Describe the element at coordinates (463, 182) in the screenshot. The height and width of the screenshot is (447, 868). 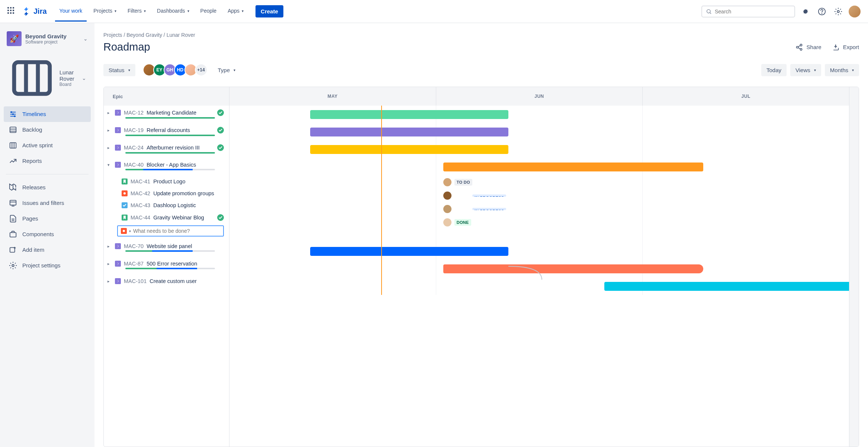
I see `status-lozenge: TO DO` at that location.